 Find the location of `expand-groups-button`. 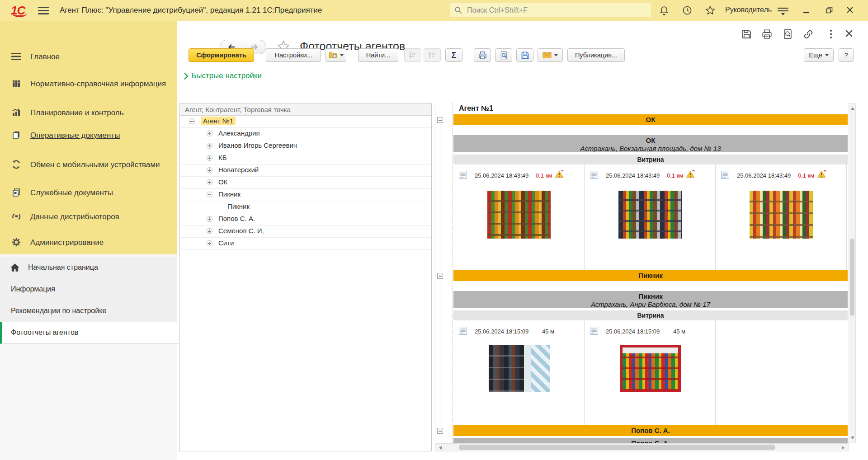

expand-groups-button is located at coordinates (413, 55).